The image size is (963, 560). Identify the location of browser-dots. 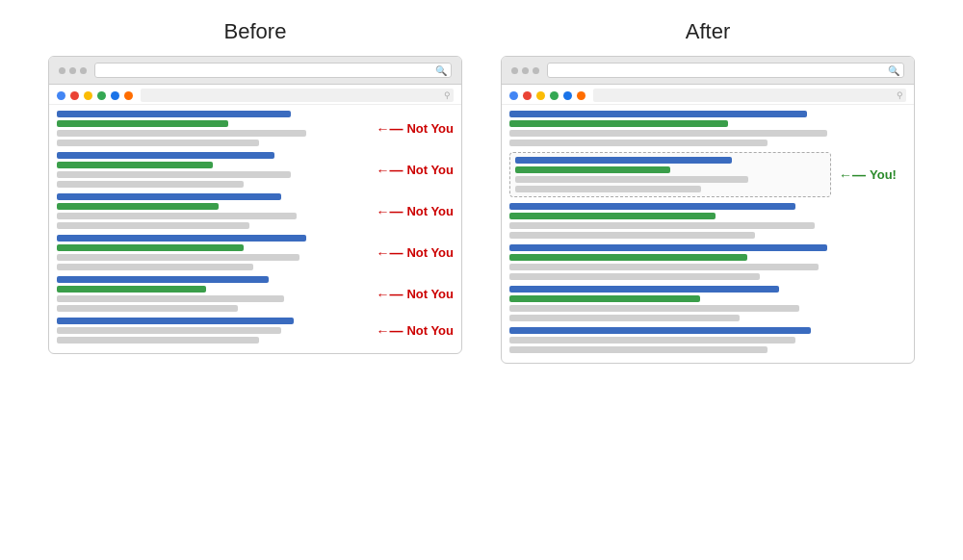
(73, 71).